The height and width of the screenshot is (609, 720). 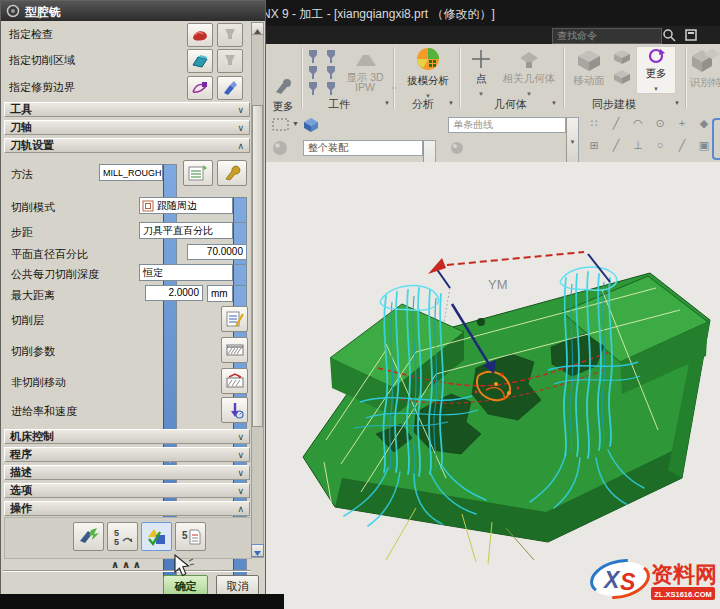 I want to click on dialog-title: 型腔铣, so click(x=43, y=12).